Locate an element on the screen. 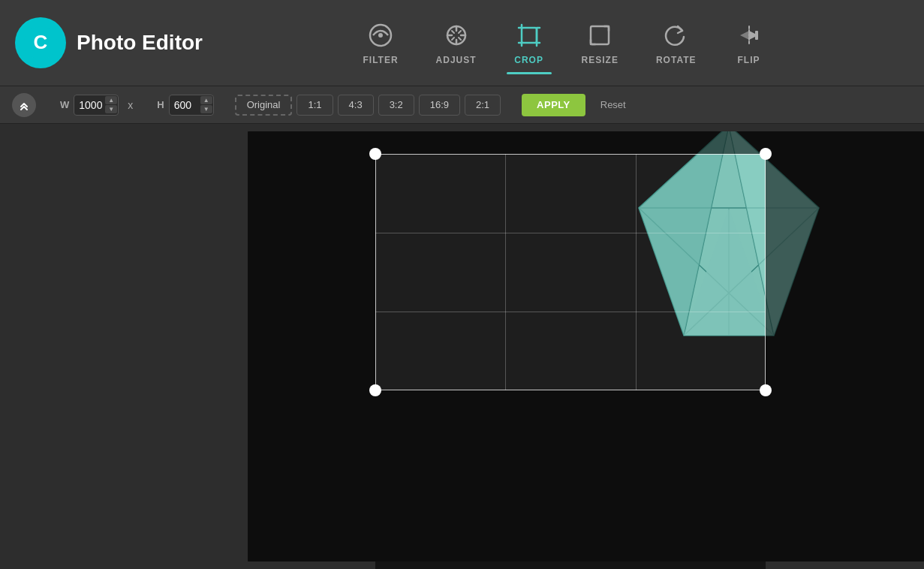 This screenshot has width=924, height=569. adjust-label: ADJUST is located at coordinates (456, 60).